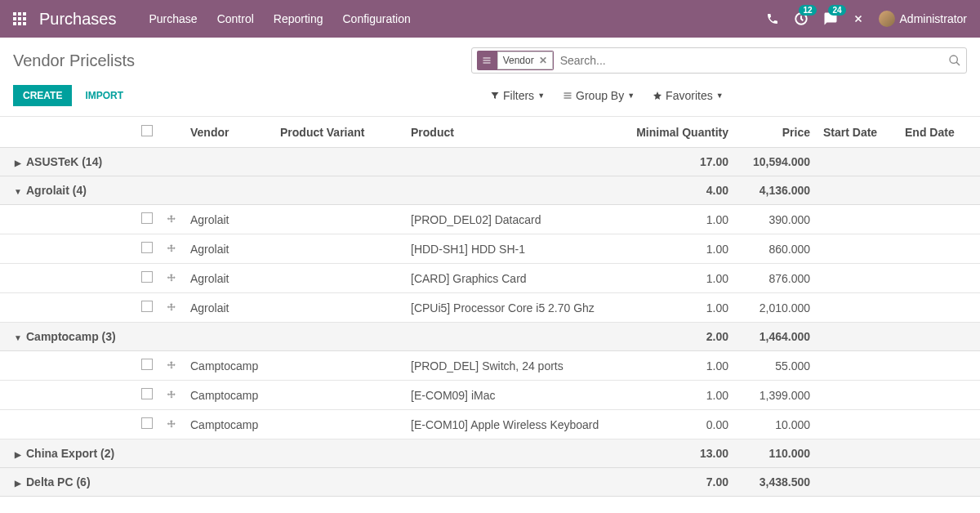 The image size is (980, 513). What do you see at coordinates (490, 454) in the screenshot?
I see `group-row: ▶China Export (2)13.00110.000` at bounding box center [490, 454].